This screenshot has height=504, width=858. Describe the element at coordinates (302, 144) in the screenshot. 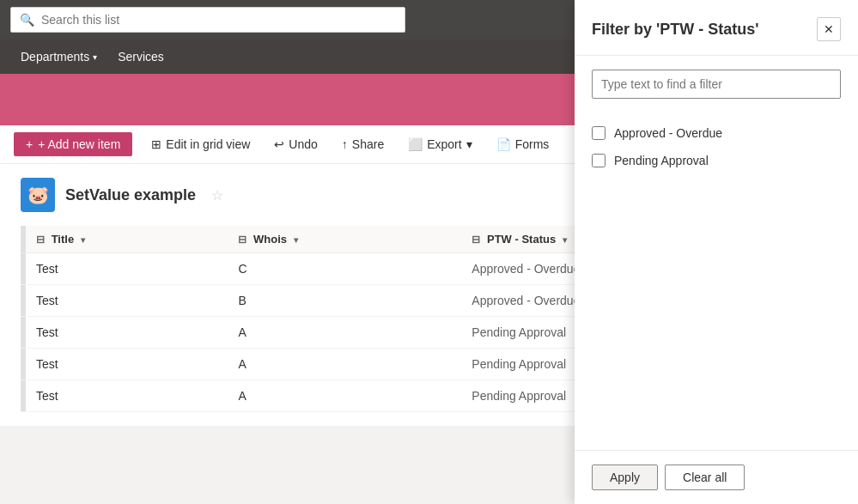

I see `undo-label: Undo` at that location.